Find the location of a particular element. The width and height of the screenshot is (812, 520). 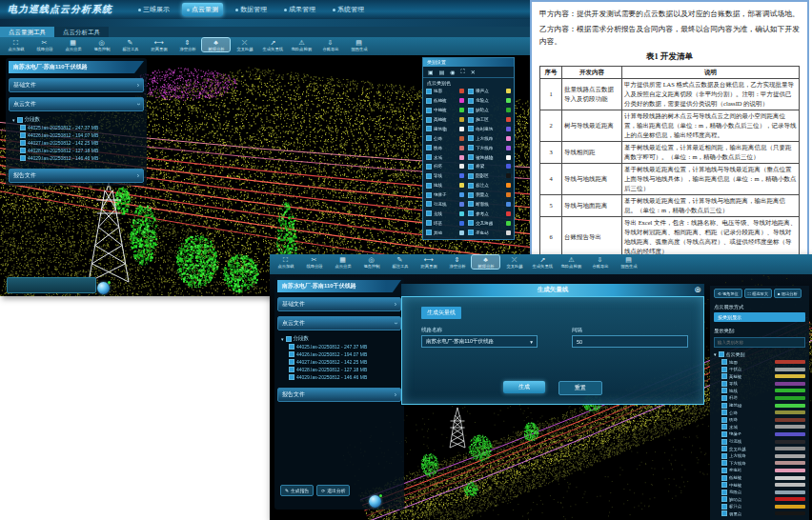

class-row: 地面 is located at coordinates (760, 362).